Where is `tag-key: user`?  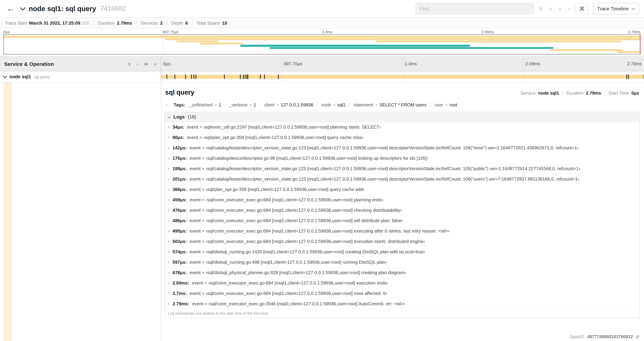
tag-key: user is located at coordinates (439, 105).